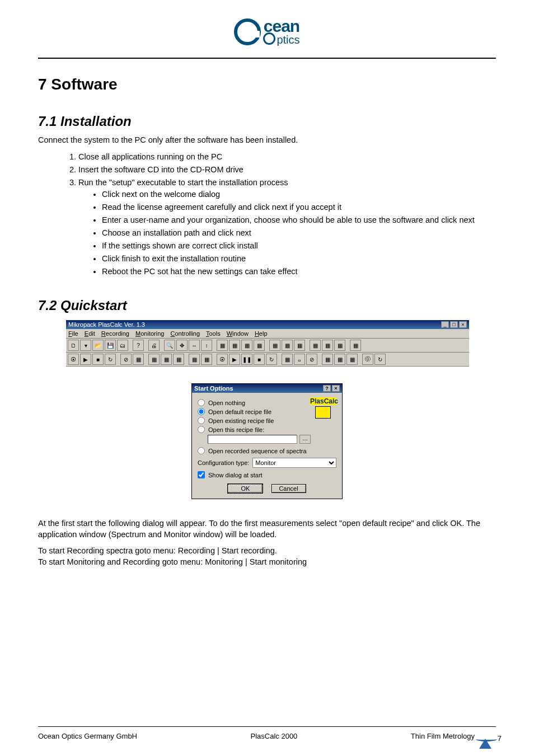 The height and width of the screenshot is (756, 534). I want to click on configuration-type-select: Monitor, so click(294, 463).